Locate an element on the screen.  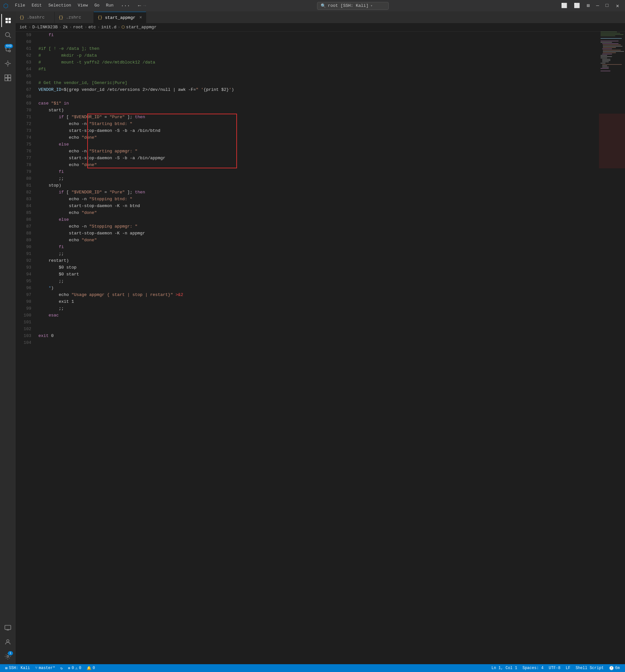
tab-zshrc: {} .zshrc is located at coordinates (74, 18).